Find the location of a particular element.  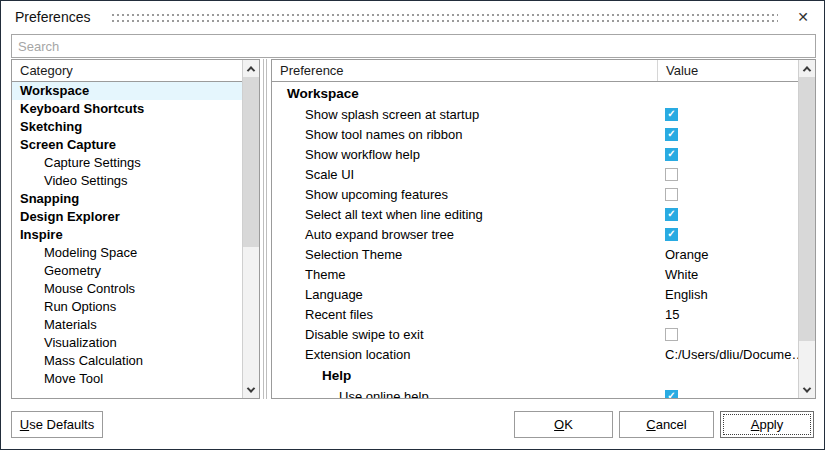

preference-row: Show upcoming features is located at coordinates (535, 194).